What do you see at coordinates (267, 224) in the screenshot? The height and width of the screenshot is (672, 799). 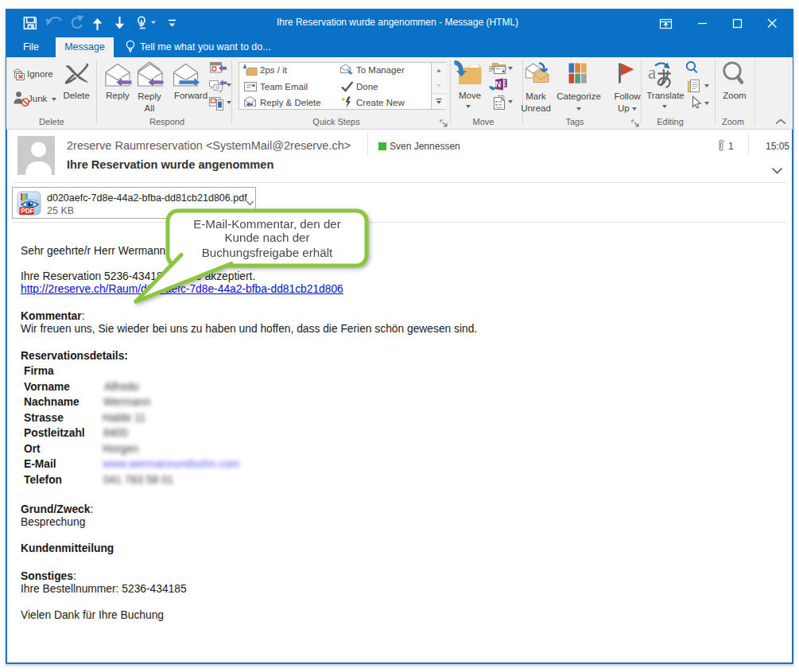 I see `svg-text: E-Mail-Kommentar, den der` at bounding box center [267, 224].